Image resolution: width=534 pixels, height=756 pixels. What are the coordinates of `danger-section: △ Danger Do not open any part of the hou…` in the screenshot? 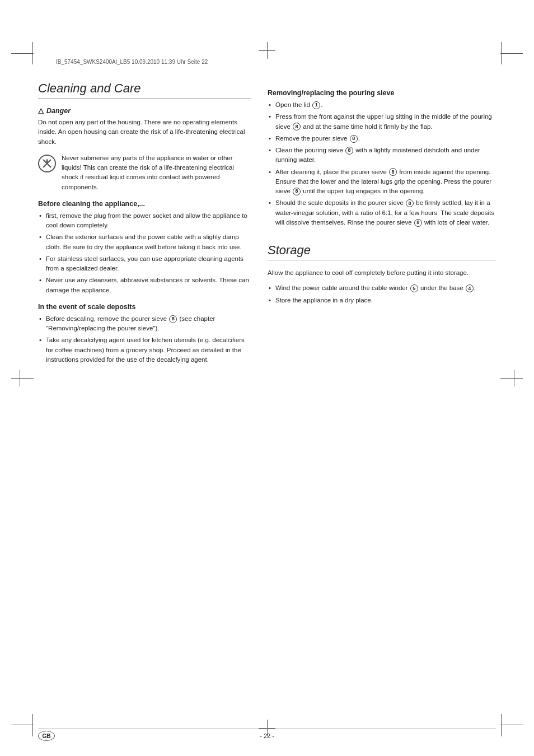 It's located at (144, 127).